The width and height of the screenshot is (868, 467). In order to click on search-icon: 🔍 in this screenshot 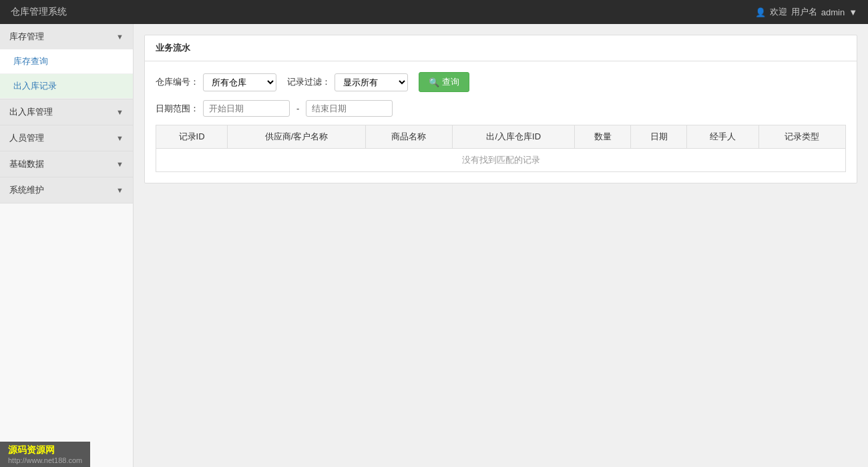, I will do `click(434, 83)`.